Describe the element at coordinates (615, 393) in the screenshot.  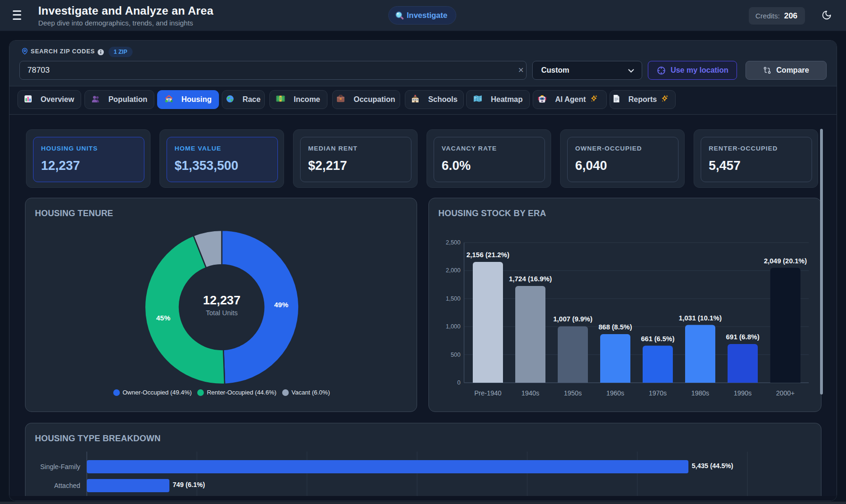
I see `svg-text: 1960s` at that location.